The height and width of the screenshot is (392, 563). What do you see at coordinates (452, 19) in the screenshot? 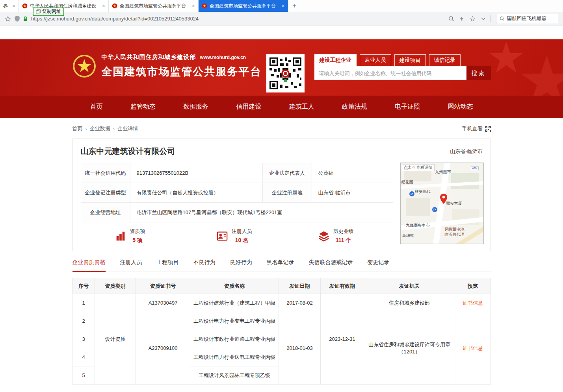
I see `zoom-icon` at bounding box center [452, 19].